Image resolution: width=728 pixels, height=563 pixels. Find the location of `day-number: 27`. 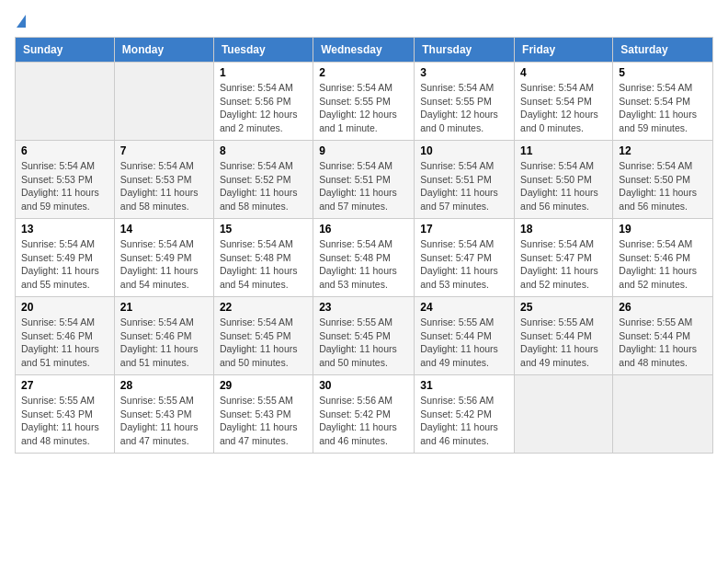

day-number: 27 is located at coordinates (64, 385).